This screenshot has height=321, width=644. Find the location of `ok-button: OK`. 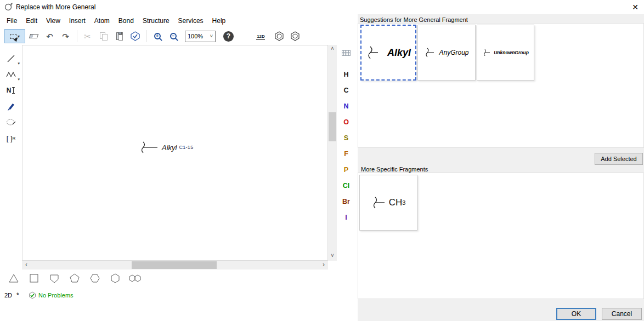

ok-button: OK is located at coordinates (576, 314).